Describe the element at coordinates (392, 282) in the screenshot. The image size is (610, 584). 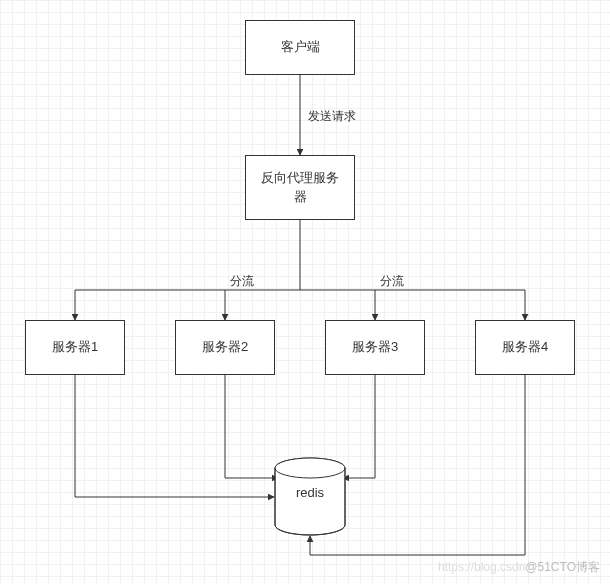
I see `edge-label-split-right: 分流` at that location.